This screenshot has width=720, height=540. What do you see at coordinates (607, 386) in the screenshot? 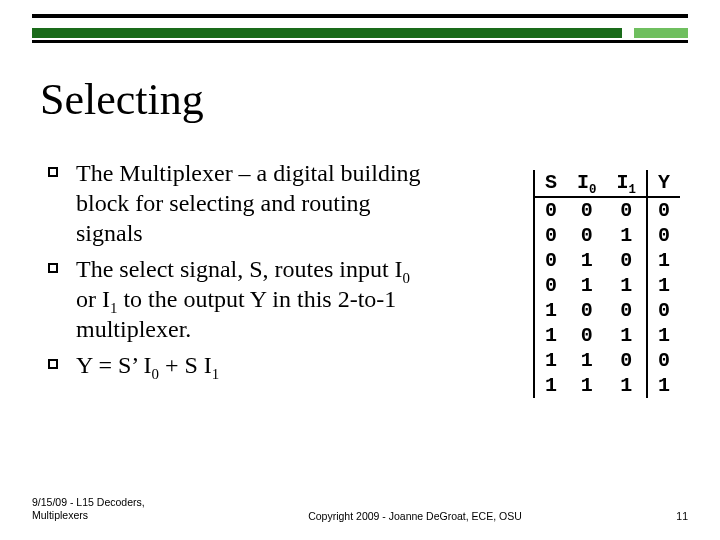
I see `table-row: 1 1 1 1` at bounding box center [607, 386].